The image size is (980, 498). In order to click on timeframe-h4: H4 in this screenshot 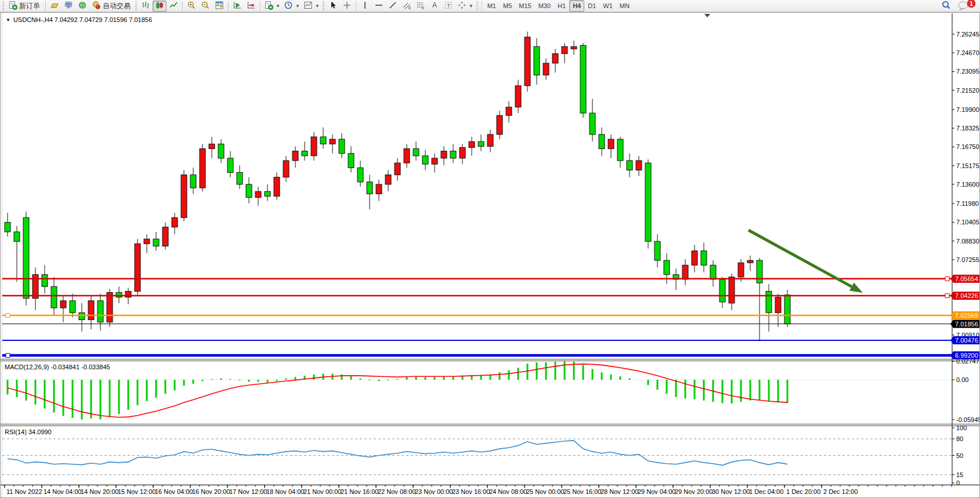, I will do `click(577, 6)`.